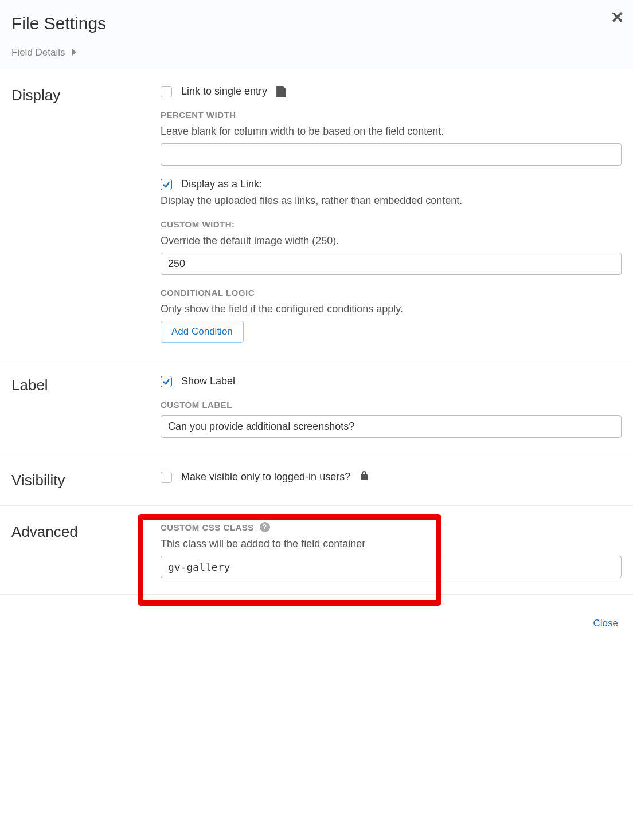 This screenshot has height=840, width=633. Describe the element at coordinates (316, 34) in the screenshot. I see `modal-header: File Settings Field Details` at that location.